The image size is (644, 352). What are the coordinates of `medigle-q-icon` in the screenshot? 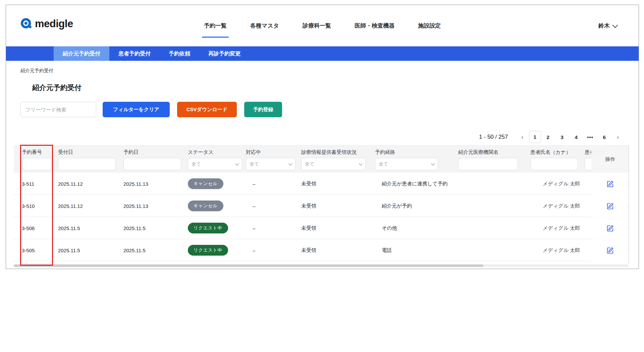 It's located at (26, 24).